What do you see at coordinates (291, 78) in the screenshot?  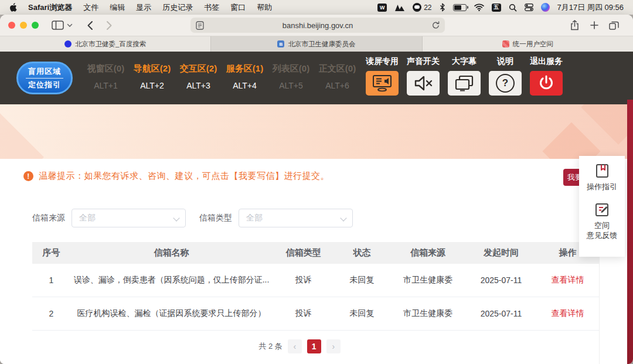 I see `zone-list: 列表区(0) ALT+5` at bounding box center [291, 78].